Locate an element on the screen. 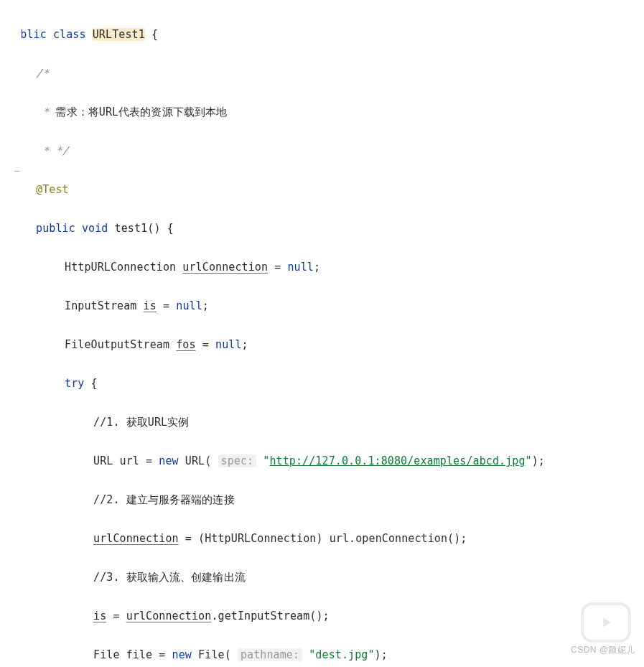 This screenshot has width=644, height=667. code-line: InputStream is = null; is located at coordinates (326, 306).